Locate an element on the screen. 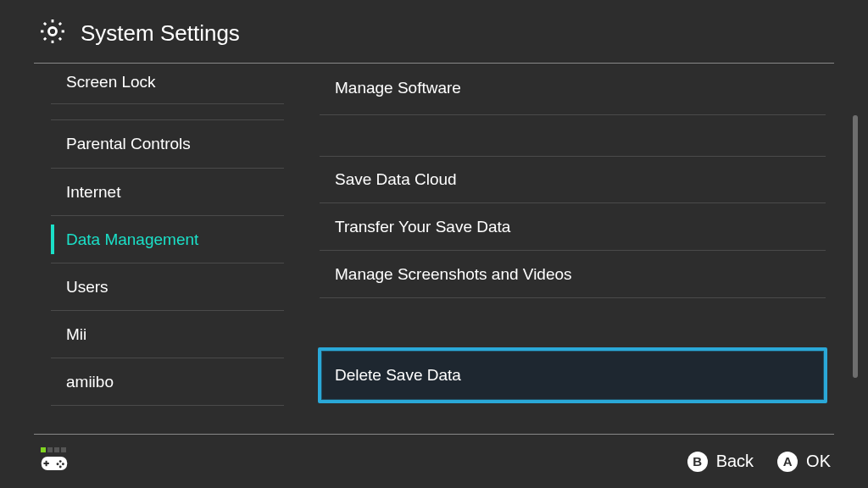 Image resolution: width=868 pixels, height=488 pixels. main-item-label: Manage Screenshots and Videos is located at coordinates (453, 274).